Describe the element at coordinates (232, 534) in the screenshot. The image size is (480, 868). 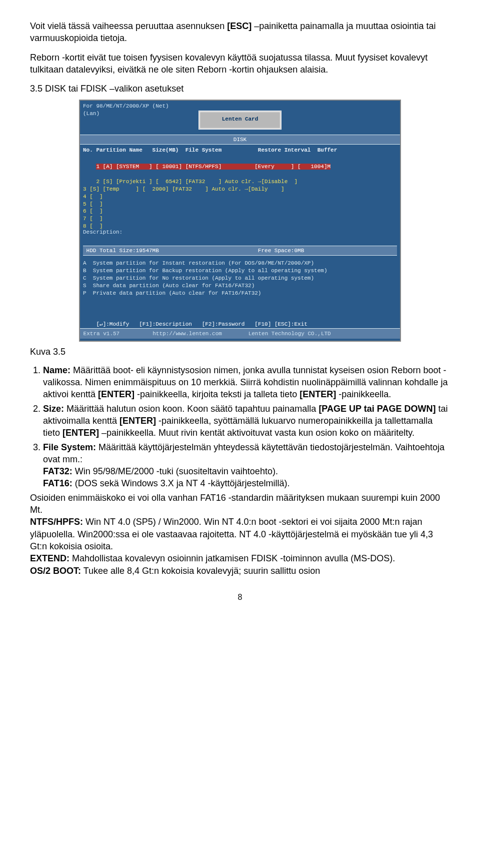
I see `text: Win NT 4.0 (SP5) / Win2000. Win NT 4.0:n…` at that location.